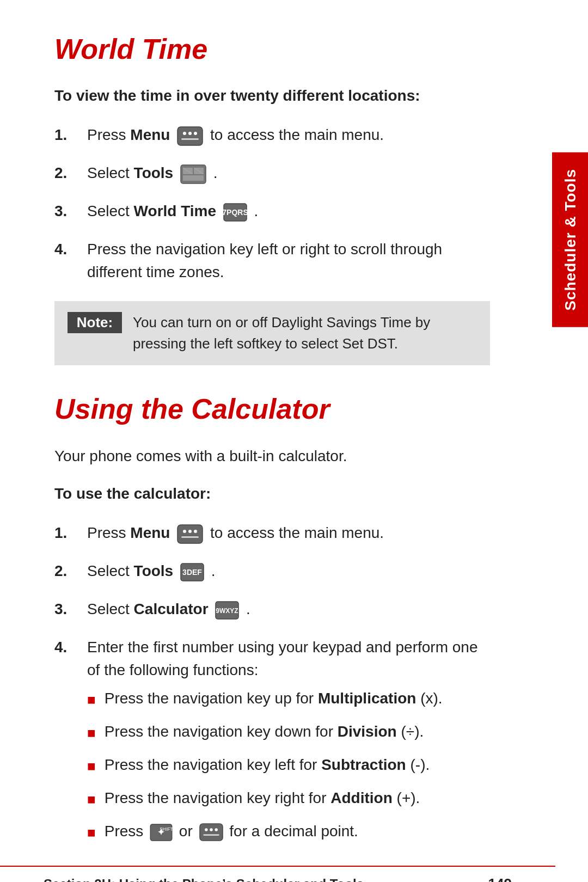 The image size is (588, 882). I want to click on calc-sub-list: ■ Press the navigation key up for Multip…, so click(289, 765).